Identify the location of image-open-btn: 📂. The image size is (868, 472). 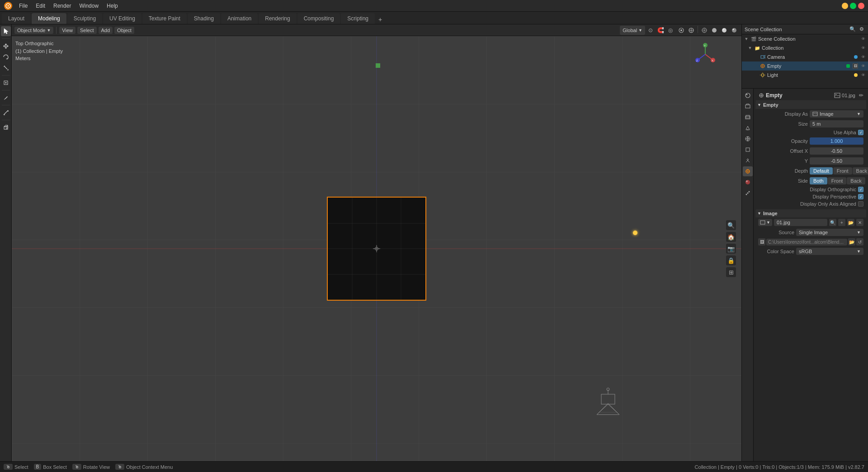
(851, 222).